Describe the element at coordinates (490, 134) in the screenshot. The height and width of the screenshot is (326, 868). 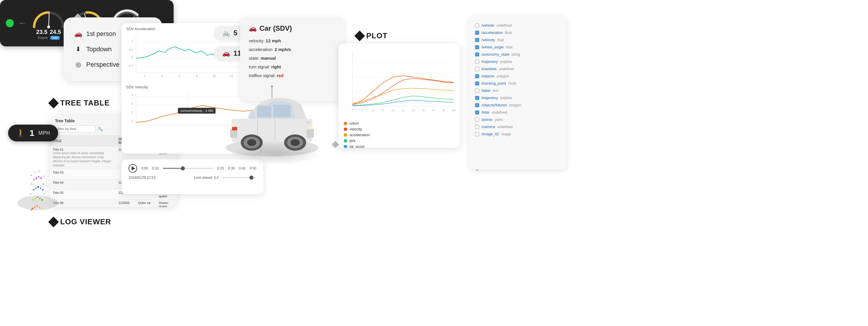
I see `topic-name: /image_02` at that location.